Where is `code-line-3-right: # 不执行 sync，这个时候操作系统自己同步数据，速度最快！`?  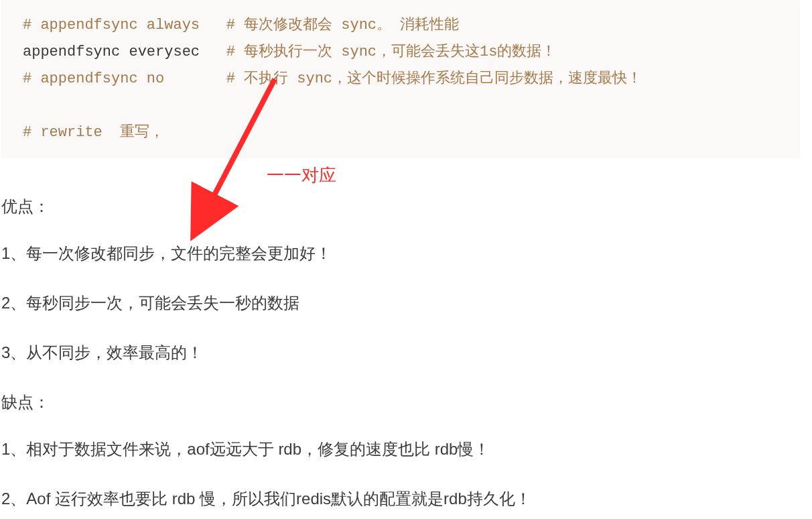
code-line-3-right: # 不执行 sync，这个时候操作系统自己同步数据，速度最快！ is located at coordinates (434, 79).